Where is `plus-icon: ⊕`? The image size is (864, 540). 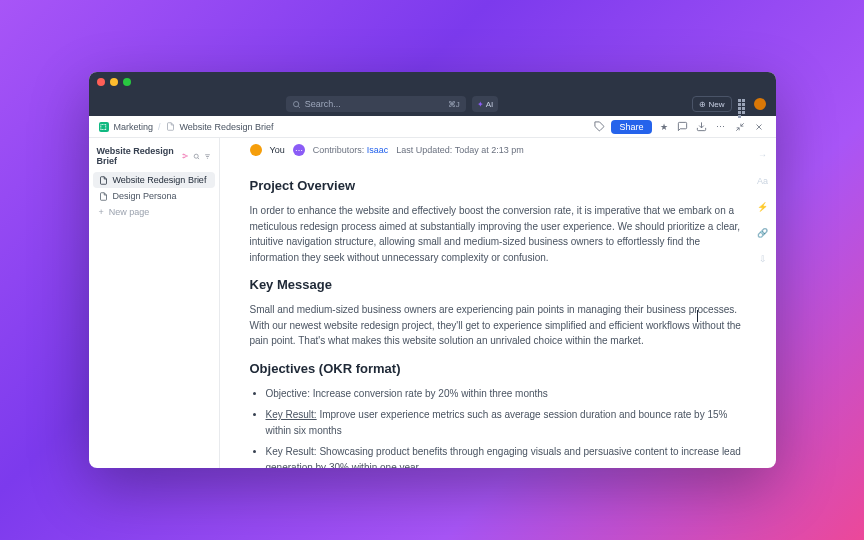 plus-icon: ⊕ is located at coordinates (702, 104).